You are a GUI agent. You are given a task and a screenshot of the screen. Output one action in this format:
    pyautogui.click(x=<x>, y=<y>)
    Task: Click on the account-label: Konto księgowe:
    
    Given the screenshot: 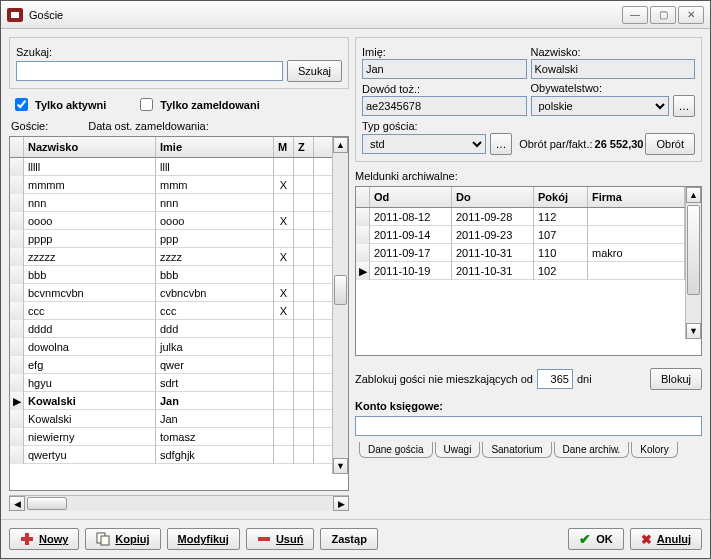 What is the action you would take?
    pyautogui.click(x=399, y=406)
    